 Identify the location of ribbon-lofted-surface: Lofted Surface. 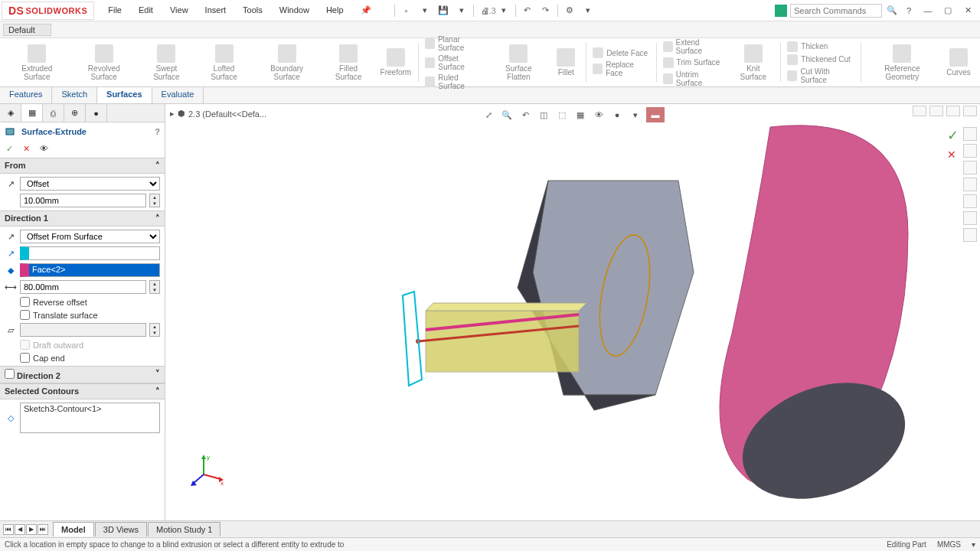
(224, 63).